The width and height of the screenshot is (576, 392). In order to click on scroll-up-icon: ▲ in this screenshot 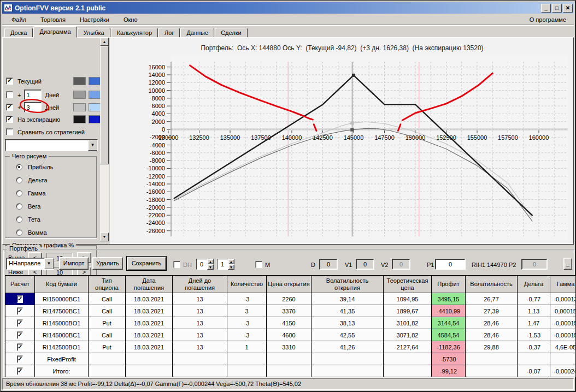, I will do `click(104, 41)`.